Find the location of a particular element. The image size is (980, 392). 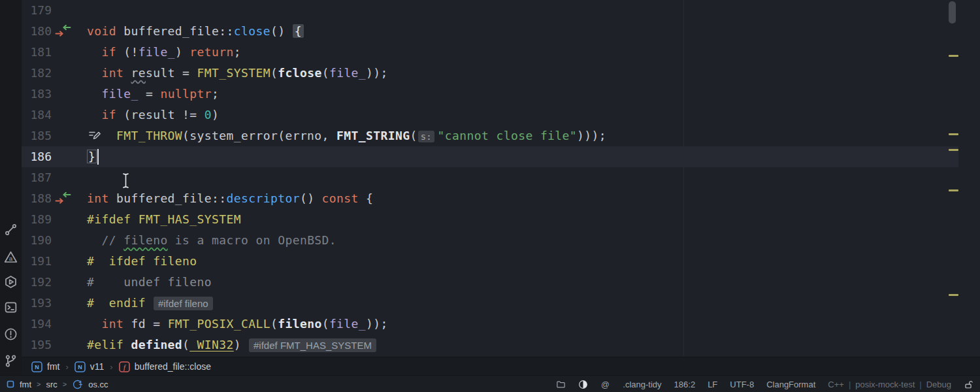

status-path-project: fmt is located at coordinates (25, 384).